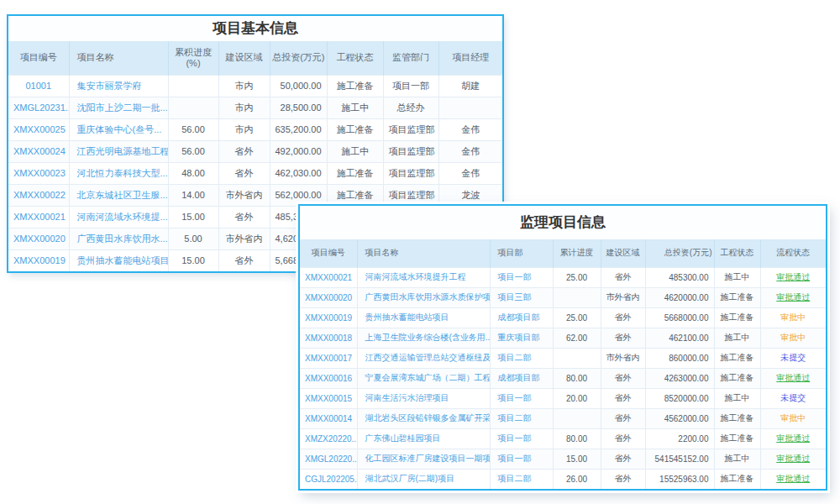  What do you see at coordinates (39, 195) in the screenshot?
I see `cell-code: XMXX00022` at bounding box center [39, 195].